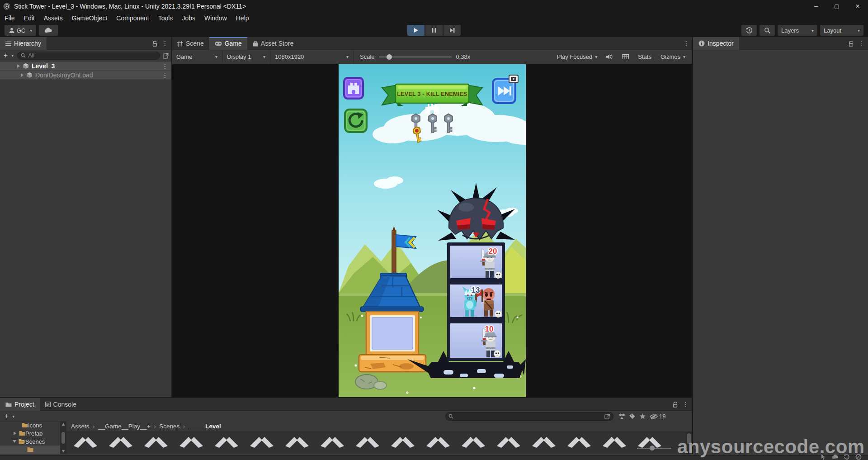 The height and width of the screenshot is (460, 868). What do you see at coordinates (389, 57) in the screenshot?
I see `scale-slider-knob` at bounding box center [389, 57].